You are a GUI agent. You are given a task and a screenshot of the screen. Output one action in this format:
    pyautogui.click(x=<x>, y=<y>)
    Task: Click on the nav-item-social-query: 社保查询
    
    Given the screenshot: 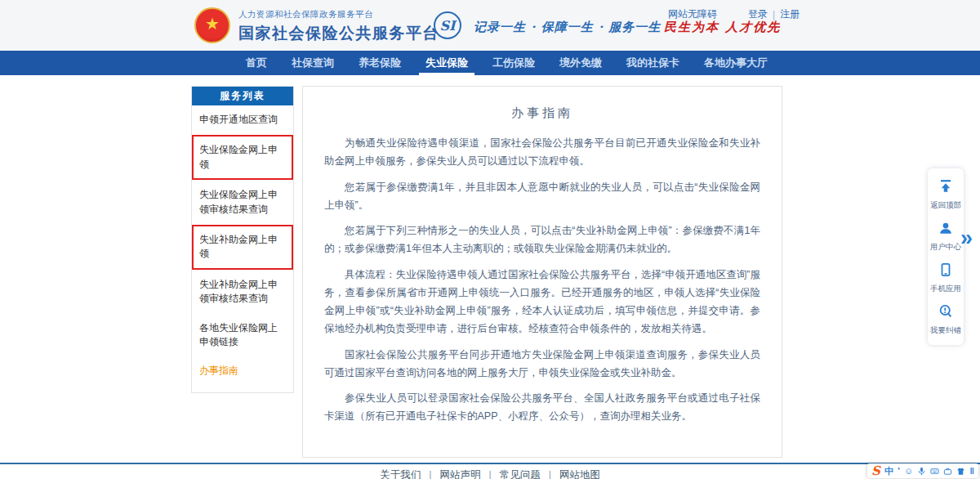 What is the action you would take?
    pyautogui.click(x=313, y=63)
    